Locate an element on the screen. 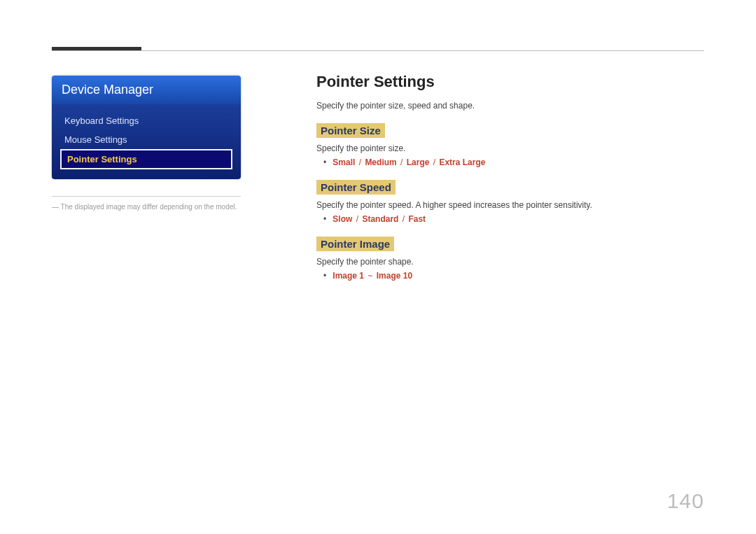 The image size is (756, 534). sidebar-item-mouse-settings: Mouse Settings is located at coordinates (146, 140).